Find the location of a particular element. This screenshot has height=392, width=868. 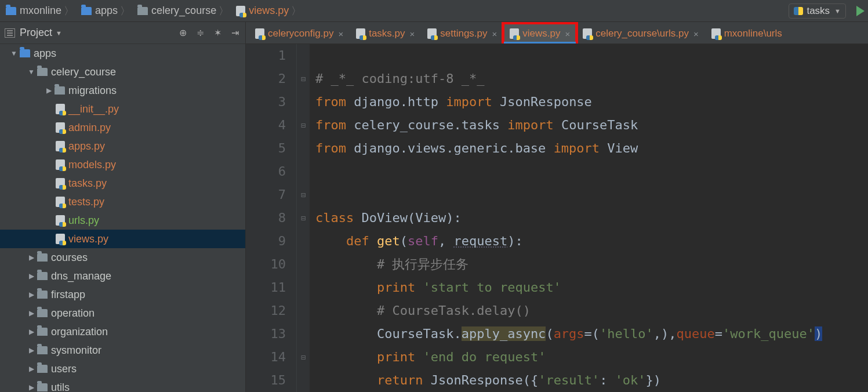

tree-folder-operation: ▶operation is located at coordinates (123, 313).